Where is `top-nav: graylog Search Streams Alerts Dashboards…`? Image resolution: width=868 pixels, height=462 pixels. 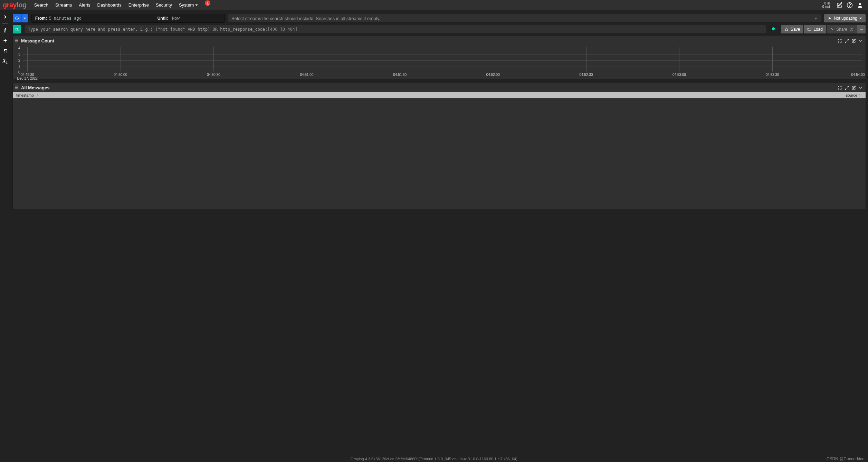
top-nav: graylog Search Streams Alerts Dashboards… is located at coordinates (434, 5).